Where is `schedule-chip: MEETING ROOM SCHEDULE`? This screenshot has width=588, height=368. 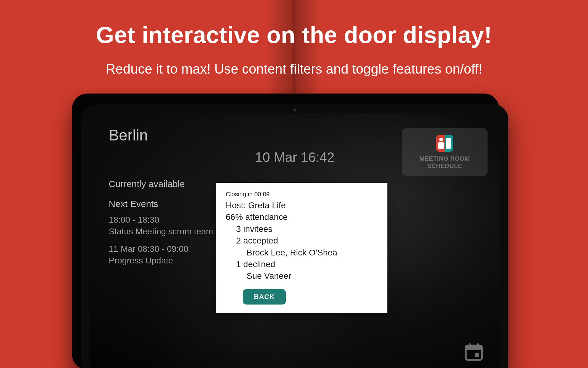
schedule-chip: MEETING ROOM SCHEDULE is located at coordinates (445, 152).